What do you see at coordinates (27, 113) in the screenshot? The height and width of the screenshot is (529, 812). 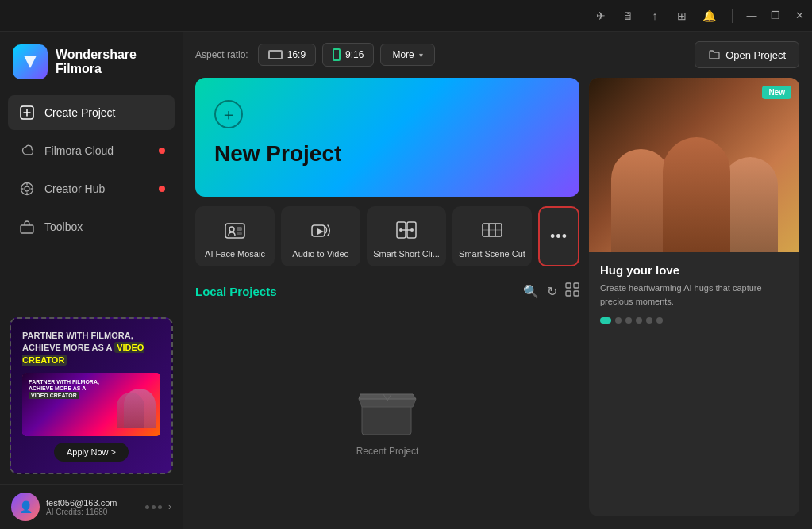 I see `create-project-icon` at bounding box center [27, 113].